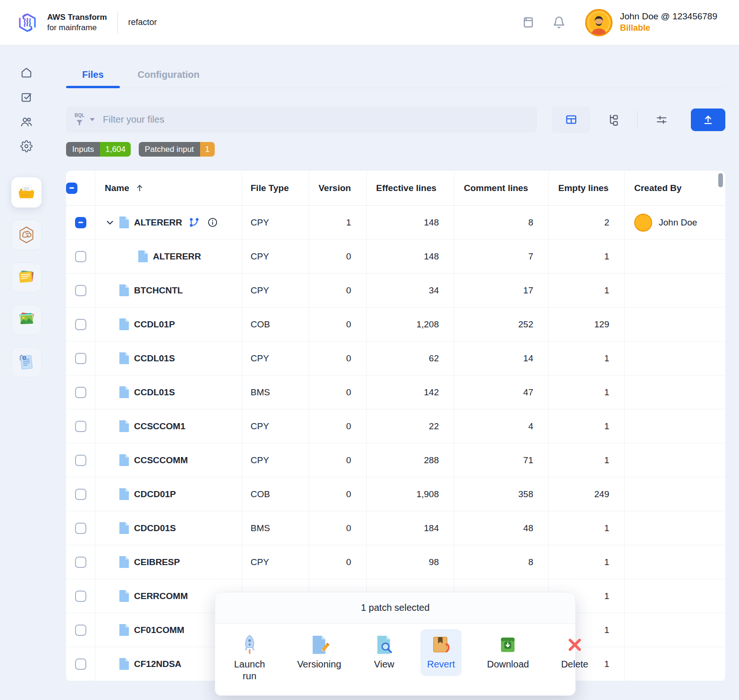 The height and width of the screenshot is (700, 739). I want to click on column-header-name: Name, so click(169, 188).